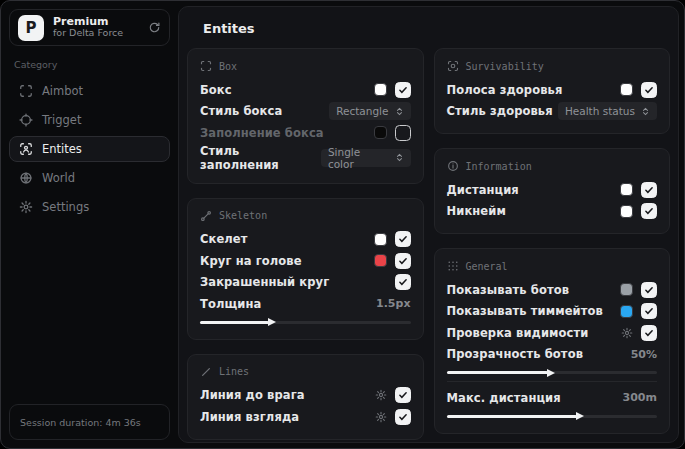  I want to click on crosshair-icon, so click(26, 120).